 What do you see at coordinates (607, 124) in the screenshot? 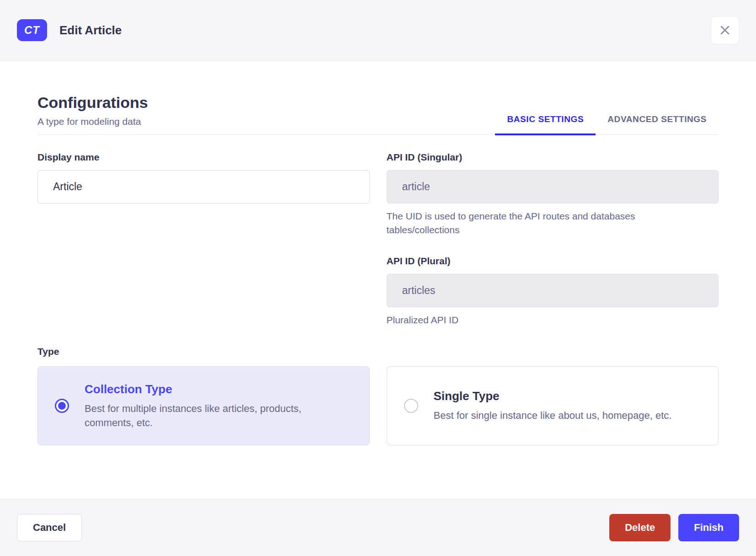
I see `settings-tabs: BASIC SETTINGS ADVANCED SETTINGS` at bounding box center [607, 124].